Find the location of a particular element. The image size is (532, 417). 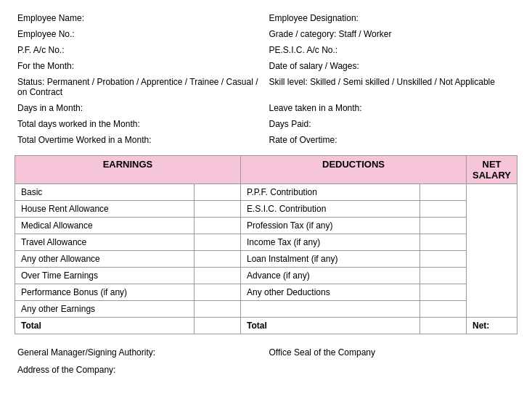

net-total-label: Net: is located at coordinates (492, 326).